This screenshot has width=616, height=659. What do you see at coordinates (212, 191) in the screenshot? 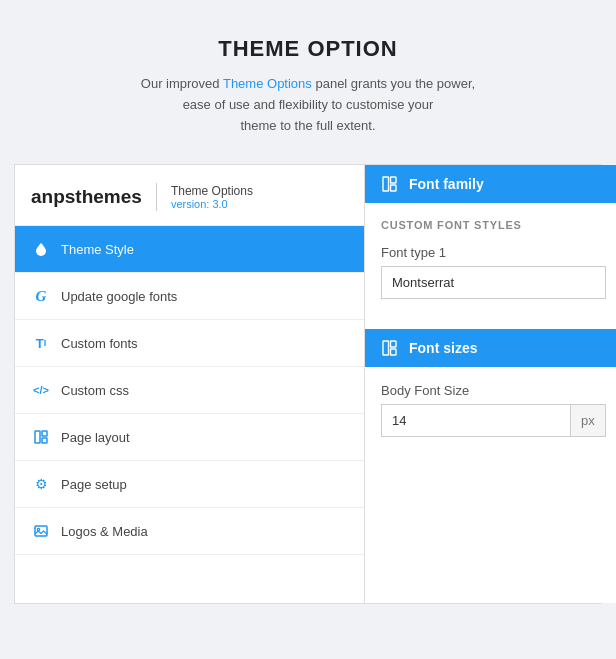
I see `theme-options-title: Theme Options` at bounding box center [212, 191].